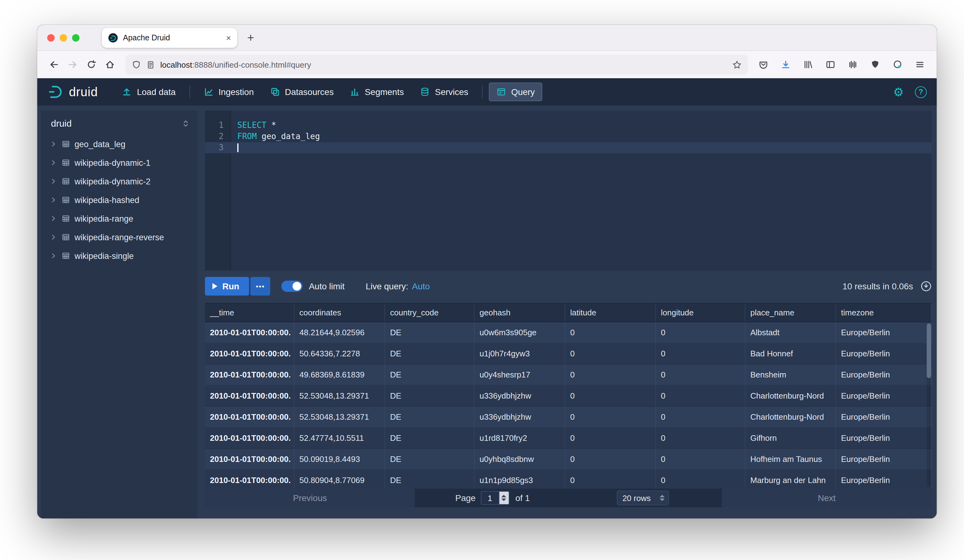 This screenshot has height=560, width=964. What do you see at coordinates (110, 65) in the screenshot?
I see `home-icon` at bounding box center [110, 65].